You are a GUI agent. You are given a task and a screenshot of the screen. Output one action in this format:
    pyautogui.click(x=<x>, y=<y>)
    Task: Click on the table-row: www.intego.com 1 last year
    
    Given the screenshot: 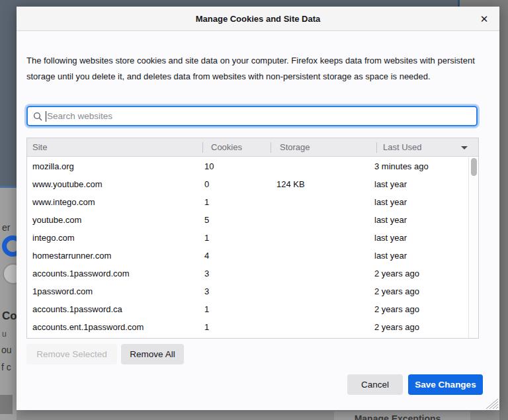 What is the action you would take?
    pyautogui.click(x=247, y=202)
    